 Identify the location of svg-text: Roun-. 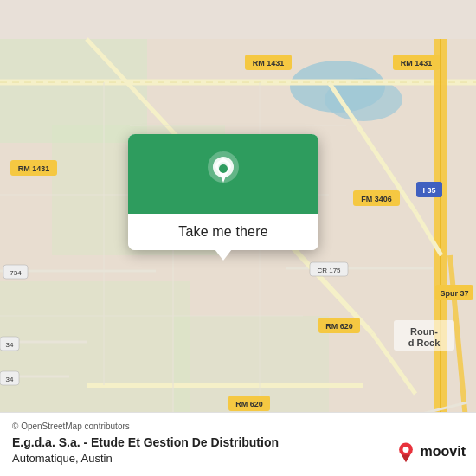
(424, 331).